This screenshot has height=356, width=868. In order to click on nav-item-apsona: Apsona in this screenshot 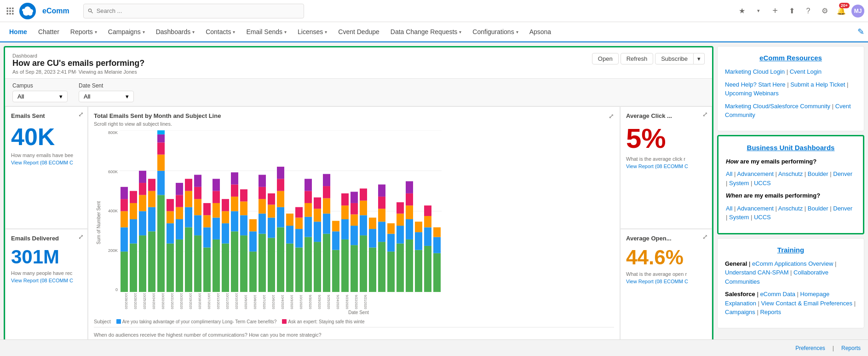, I will do `click(540, 32)`.